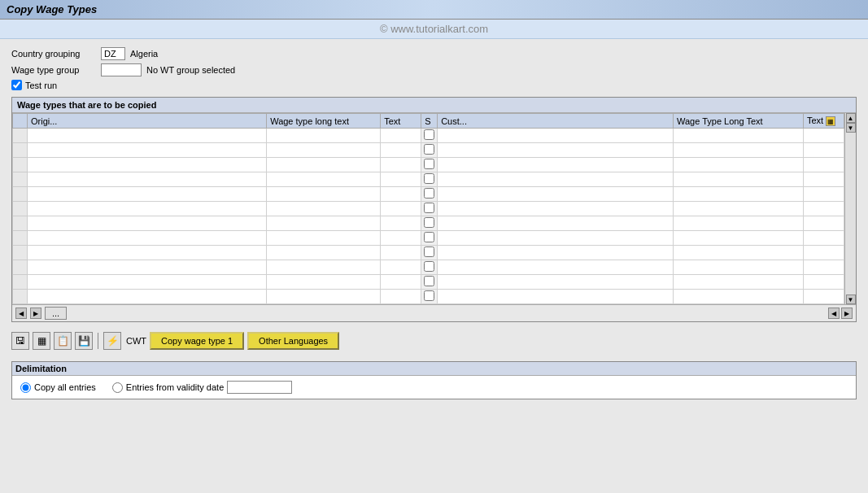  Describe the element at coordinates (202, 387) in the screenshot. I see `validity-date-radio-group: Entries from validity date` at that location.